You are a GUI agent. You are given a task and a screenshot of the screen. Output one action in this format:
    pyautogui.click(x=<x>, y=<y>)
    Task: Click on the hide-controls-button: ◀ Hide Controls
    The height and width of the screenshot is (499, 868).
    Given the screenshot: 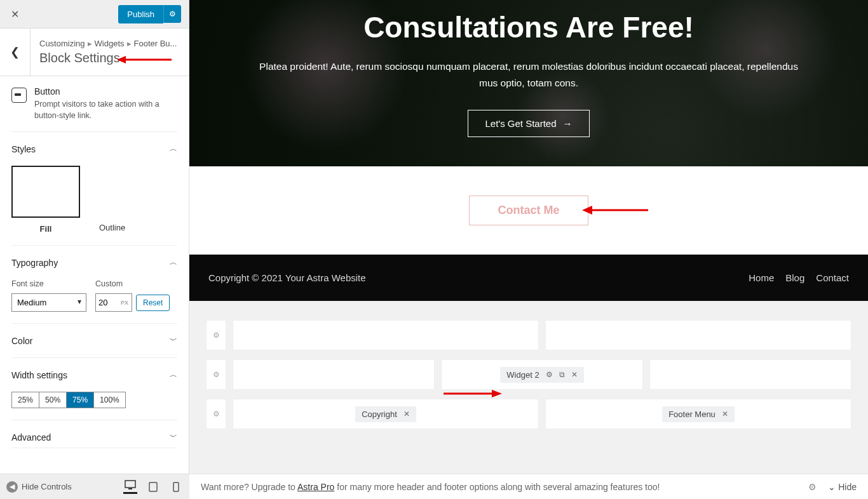 What is the action you would take?
    pyautogui.click(x=39, y=487)
    